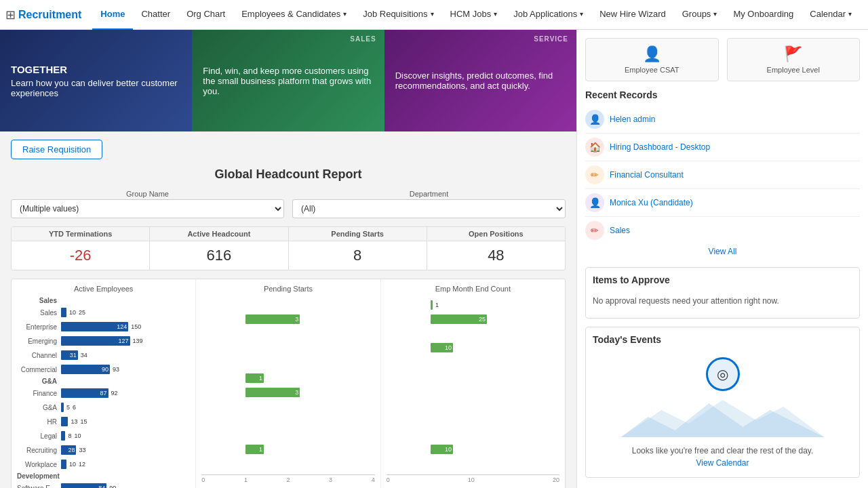 Image resolution: width=868 pixels, height=488 pixels. I want to click on banner-3-text: Discover insights, predict outcomes, fin…, so click(475, 81).